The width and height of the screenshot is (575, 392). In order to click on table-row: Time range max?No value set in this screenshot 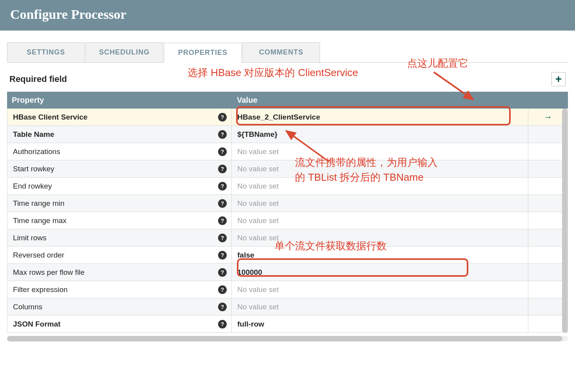, I will do `click(288, 221)`.